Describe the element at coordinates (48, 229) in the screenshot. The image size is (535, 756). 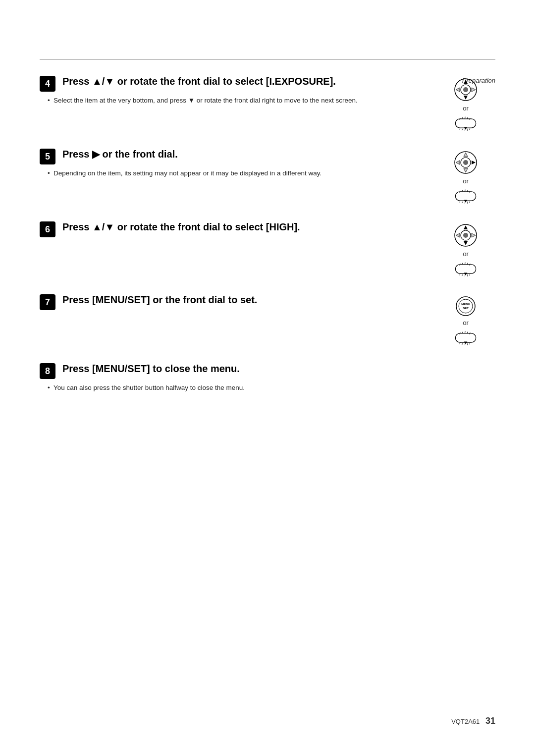
I see `step-6-number: 6` at that location.